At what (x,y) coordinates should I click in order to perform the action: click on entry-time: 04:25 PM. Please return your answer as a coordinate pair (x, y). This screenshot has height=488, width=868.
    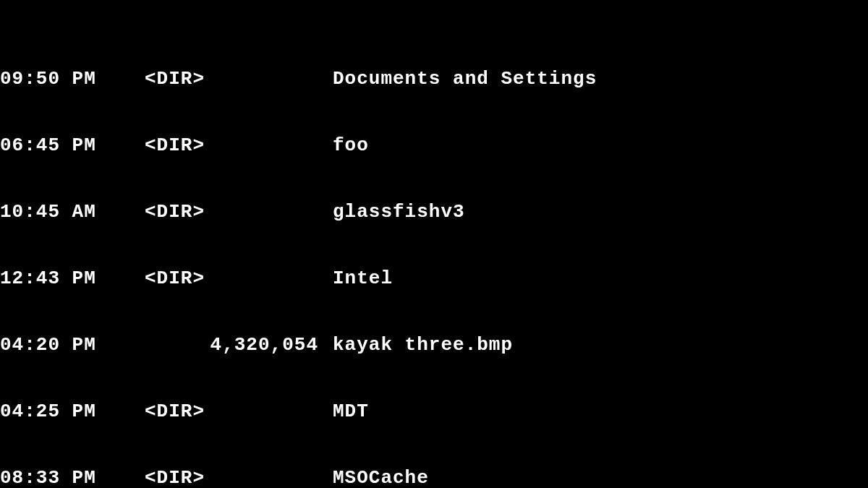
    Looking at the image, I should click on (54, 412).